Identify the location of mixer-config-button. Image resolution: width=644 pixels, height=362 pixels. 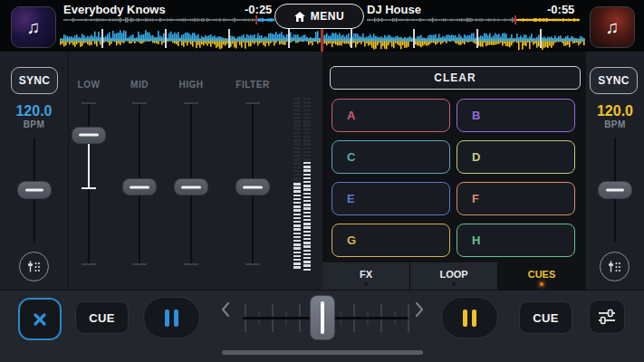
(607, 317).